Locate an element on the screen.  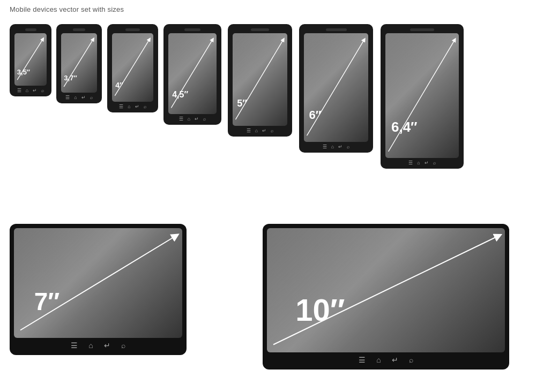
phone-4-label: 4″ is located at coordinates (119, 85).